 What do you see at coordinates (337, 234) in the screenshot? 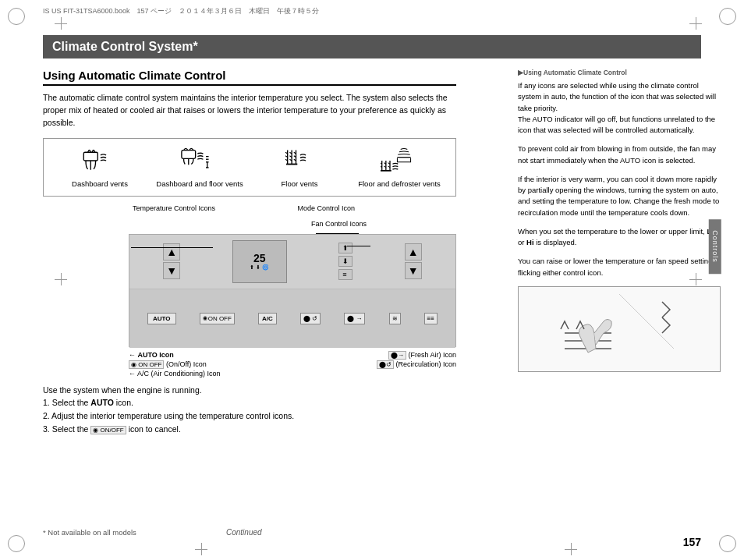
I see `mode-annotation-line` at bounding box center [337, 234].